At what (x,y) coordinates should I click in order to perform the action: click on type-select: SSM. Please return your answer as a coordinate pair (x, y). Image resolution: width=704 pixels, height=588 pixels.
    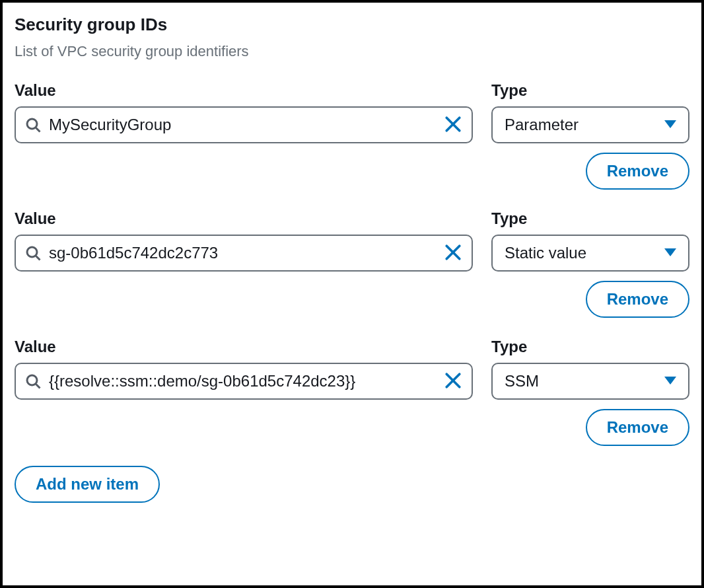
    Looking at the image, I should click on (590, 381).